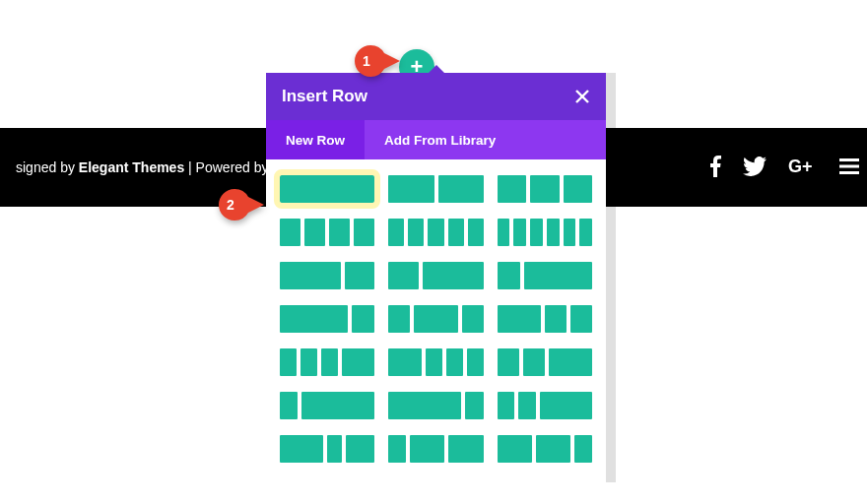 This screenshot has height=504, width=867. I want to click on footer-credit: signed by Elegant Themes | Powered by Wo, so click(155, 167).